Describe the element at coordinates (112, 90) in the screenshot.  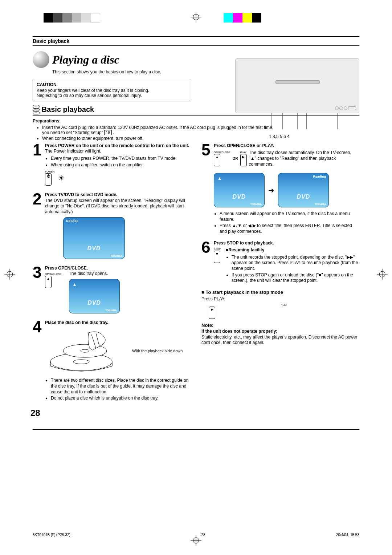
I see `caution-box: CAUTION Keep your fingers well clear of …` at that location.